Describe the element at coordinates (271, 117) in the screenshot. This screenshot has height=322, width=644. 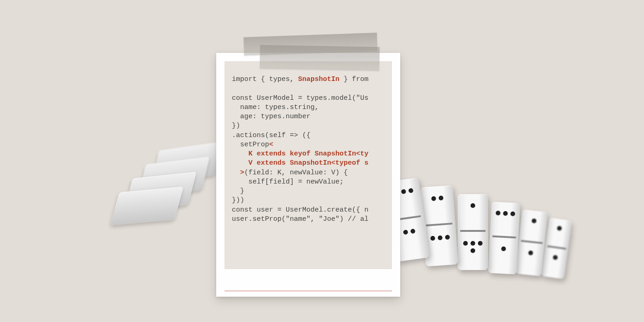
I see `code-line: age: types.number` at that location.